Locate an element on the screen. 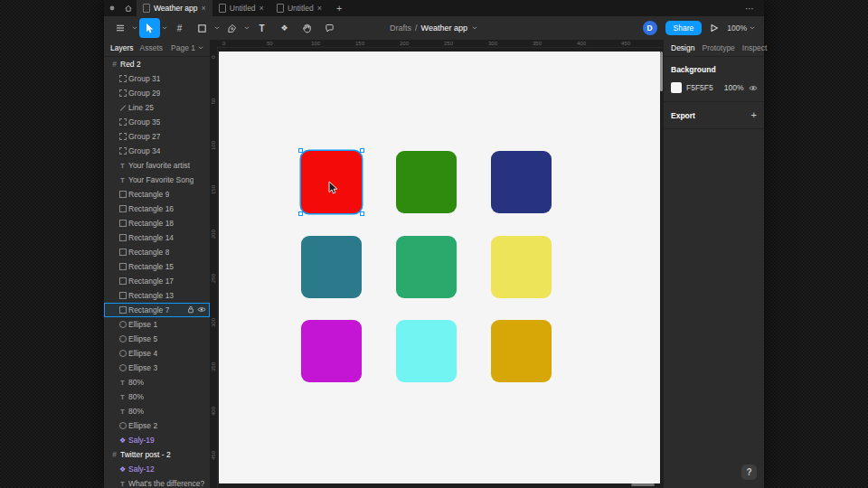 This screenshot has height=488, width=868. avatar: D is located at coordinates (650, 28).